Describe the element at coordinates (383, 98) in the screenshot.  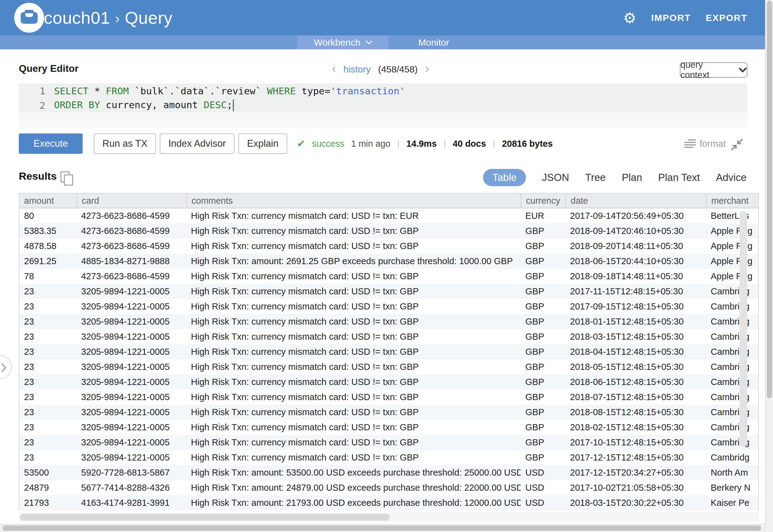
I see `code-lines: 1SELECT * FROM `bulk`.`data`.`review` WH…` at that location.